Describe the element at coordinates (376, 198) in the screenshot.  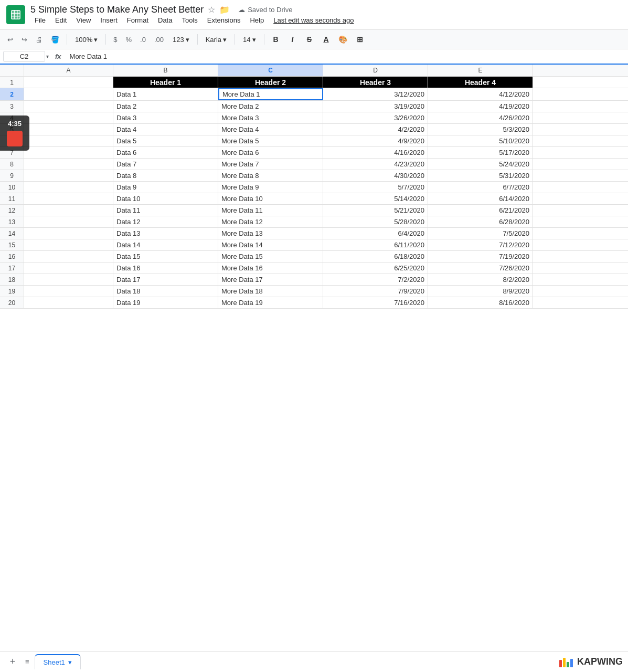
I see `cell-d11: 5/14/2020` at that location.